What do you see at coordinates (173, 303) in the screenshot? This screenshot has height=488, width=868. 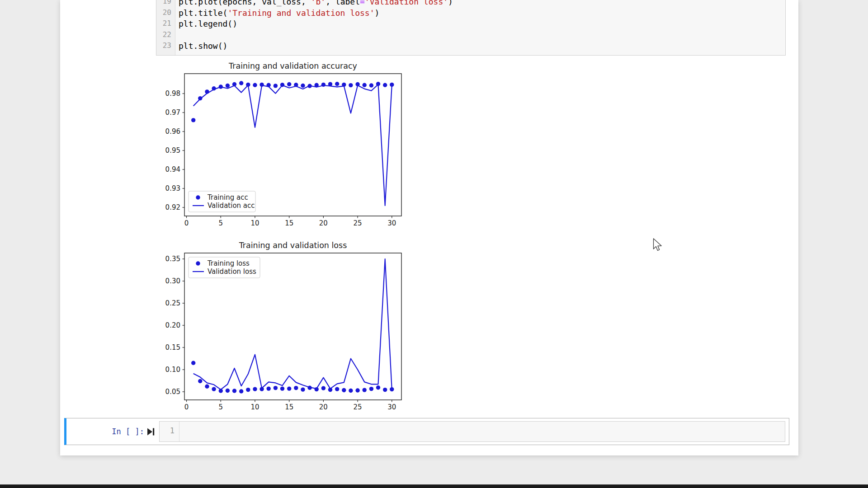 I see `y-tick-label: 0.25` at bounding box center [173, 303].